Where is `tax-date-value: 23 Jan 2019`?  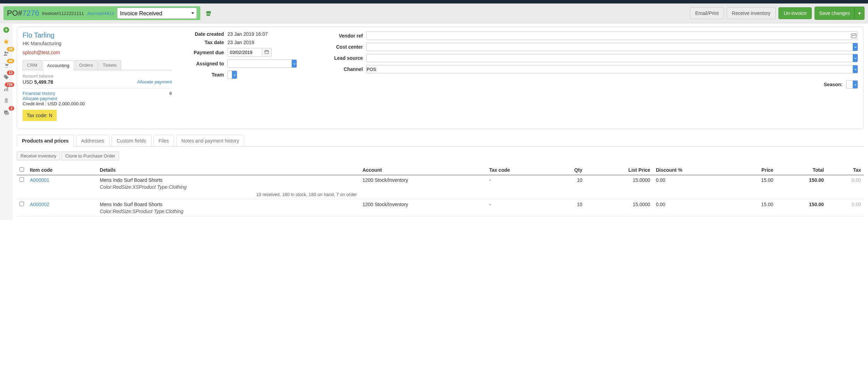 tax-date-value: 23 Jan 2019 is located at coordinates (241, 42).